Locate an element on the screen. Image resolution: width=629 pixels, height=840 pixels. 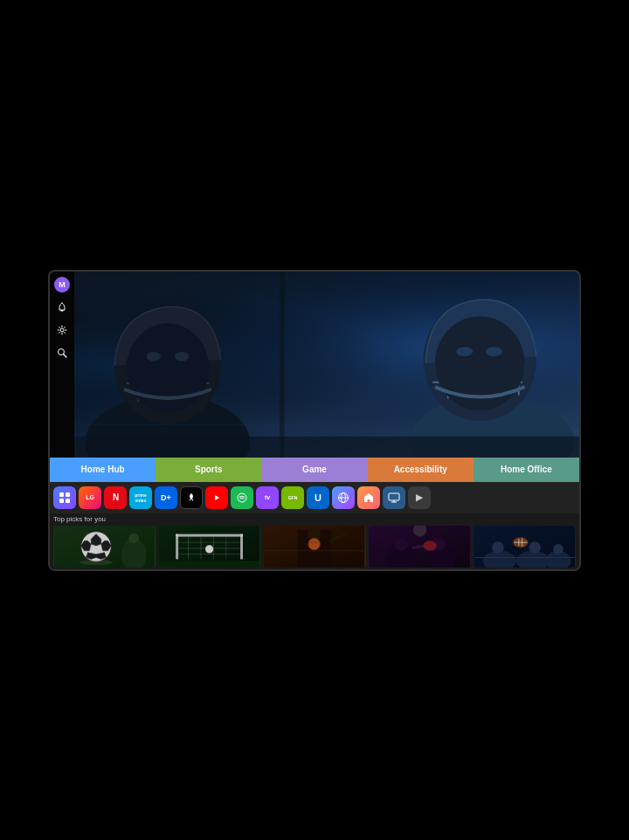
app-all-apps is located at coordinates (65, 498).